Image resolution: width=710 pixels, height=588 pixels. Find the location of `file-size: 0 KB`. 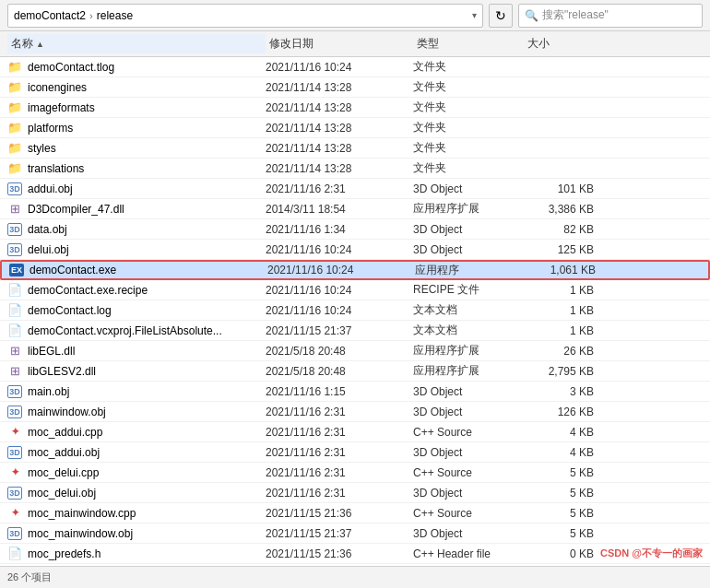

file-size: 0 KB is located at coordinates (561, 554).